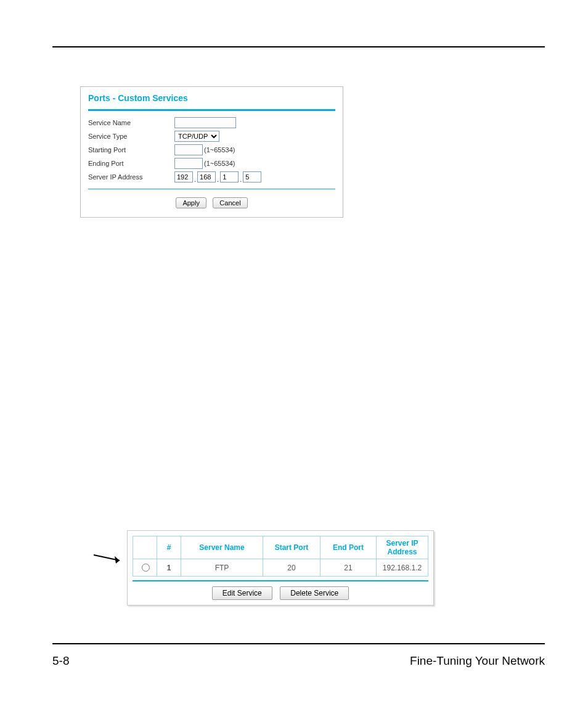 The width and height of the screenshot is (588, 706). I want to click on cancel-button: Cancel, so click(230, 203).